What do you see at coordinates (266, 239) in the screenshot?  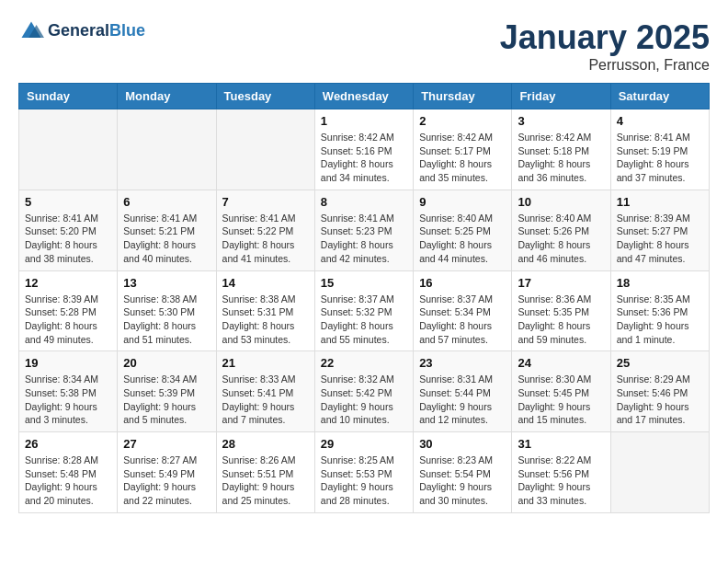 I see `day-info: Sunrise: 8:41 AMSunset: 5:22 PMDaylight:…` at bounding box center [266, 239].